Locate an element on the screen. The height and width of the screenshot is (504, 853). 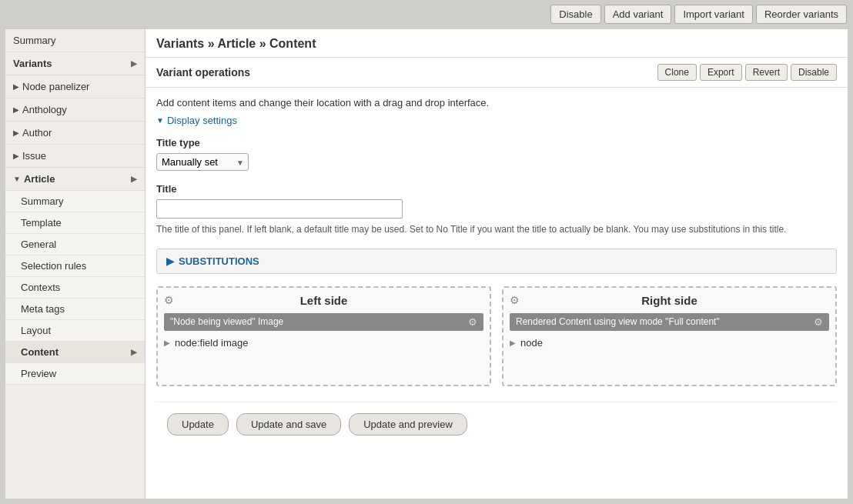
sidebar-article-label: Article is located at coordinates (39, 179).